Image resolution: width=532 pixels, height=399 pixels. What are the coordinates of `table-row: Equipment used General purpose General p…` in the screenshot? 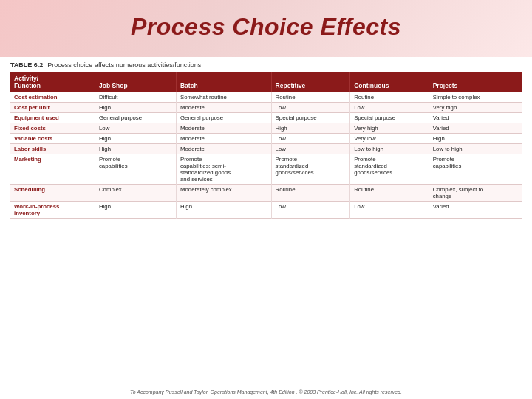 It's located at (266, 118).